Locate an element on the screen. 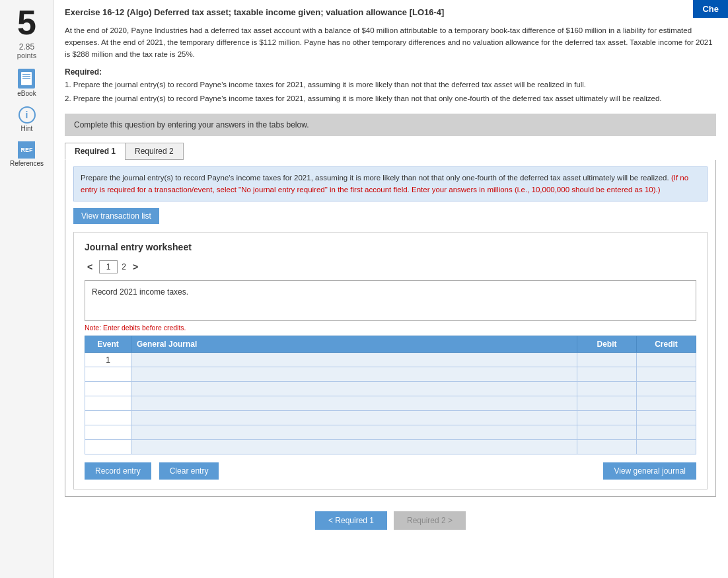 This screenshot has height=578, width=728. instruction-text-main: Prepare the journal entry(s) to record P… is located at coordinates (376, 178).